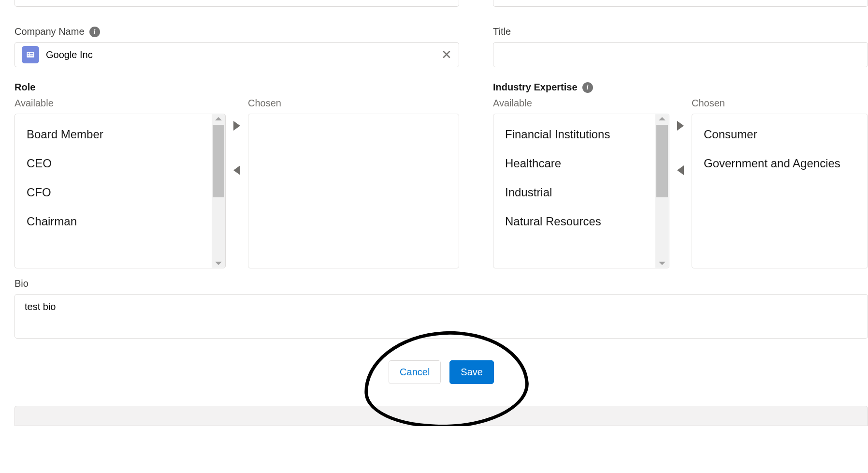 The width and height of the screenshot is (868, 473). What do you see at coordinates (780, 163) in the screenshot?
I see `list-item: Government and Agencies` at bounding box center [780, 163].